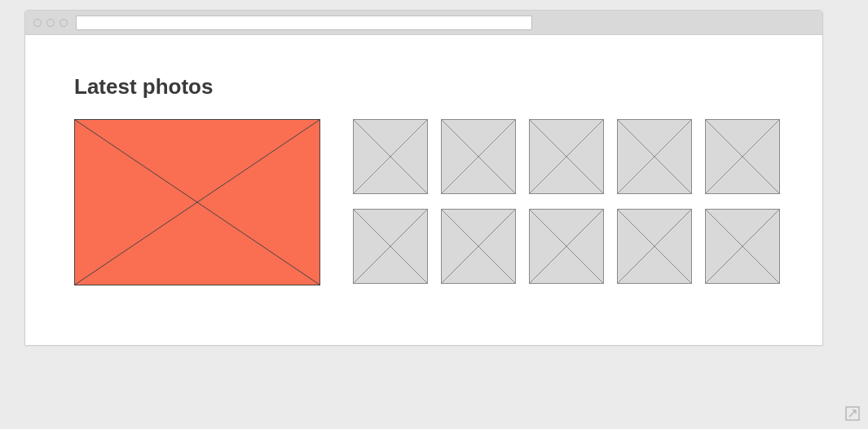  Describe the element at coordinates (51, 23) in the screenshot. I see `window-controls` at that location.